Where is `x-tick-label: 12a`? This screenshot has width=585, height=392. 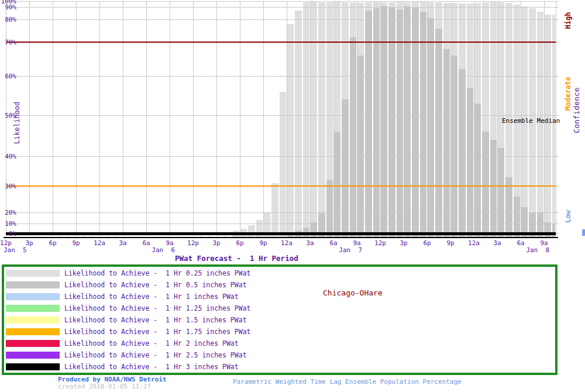
x-tick-label: 12a is located at coordinates (99, 243).